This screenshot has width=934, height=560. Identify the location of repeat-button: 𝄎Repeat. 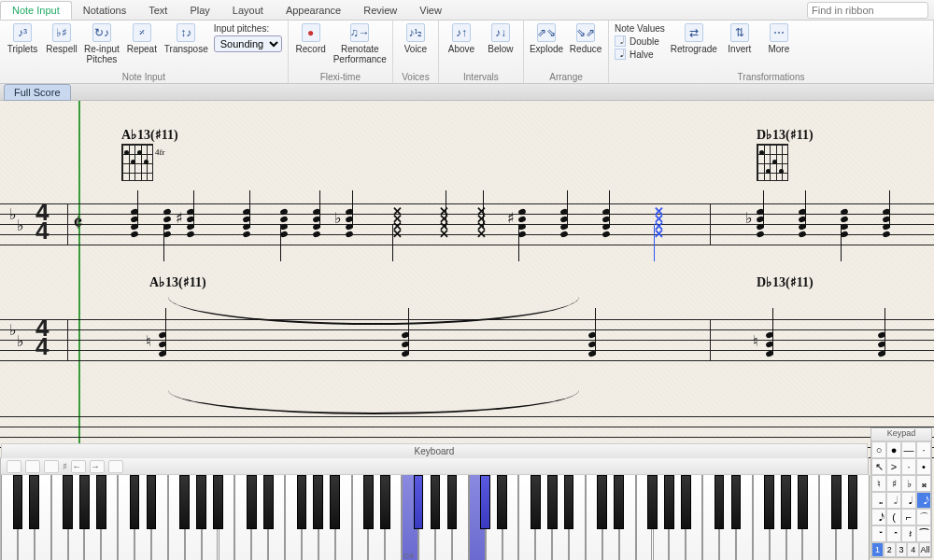
(142, 39).